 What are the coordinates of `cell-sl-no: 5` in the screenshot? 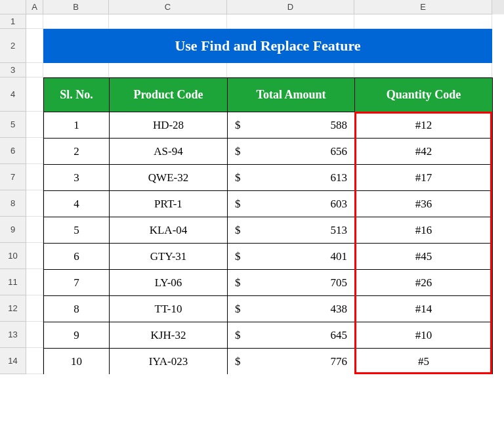 It's located at (77, 230).